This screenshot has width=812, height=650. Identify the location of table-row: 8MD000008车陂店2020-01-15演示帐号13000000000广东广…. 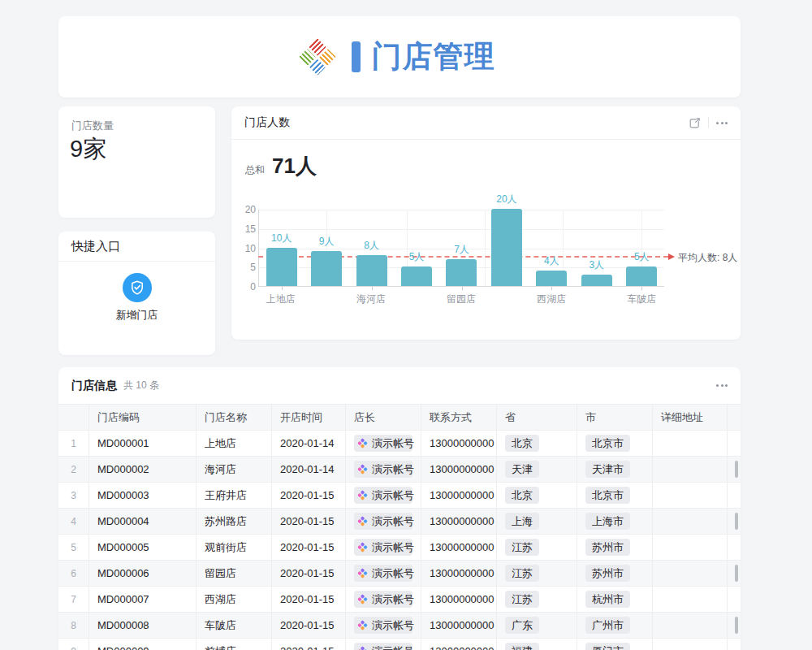
(400, 626).